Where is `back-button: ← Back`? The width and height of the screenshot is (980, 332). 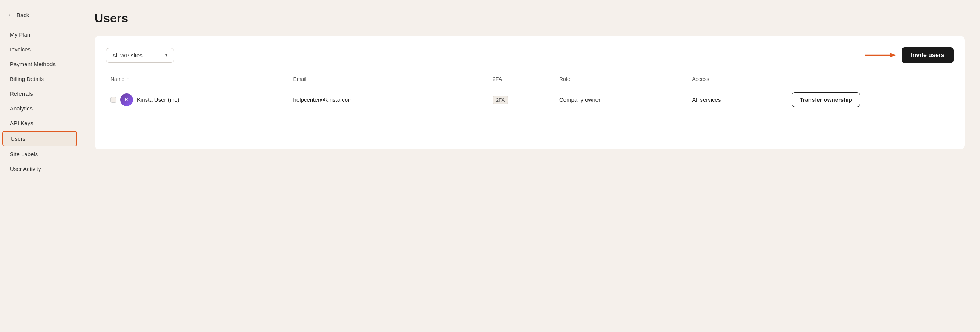 back-button: ← Back is located at coordinates (40, 17).